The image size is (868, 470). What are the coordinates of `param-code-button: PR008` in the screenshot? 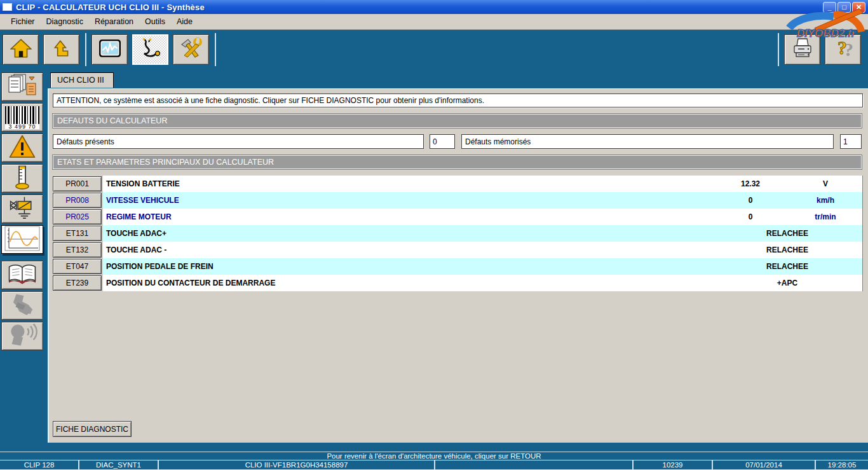 It's located at (78, 200).